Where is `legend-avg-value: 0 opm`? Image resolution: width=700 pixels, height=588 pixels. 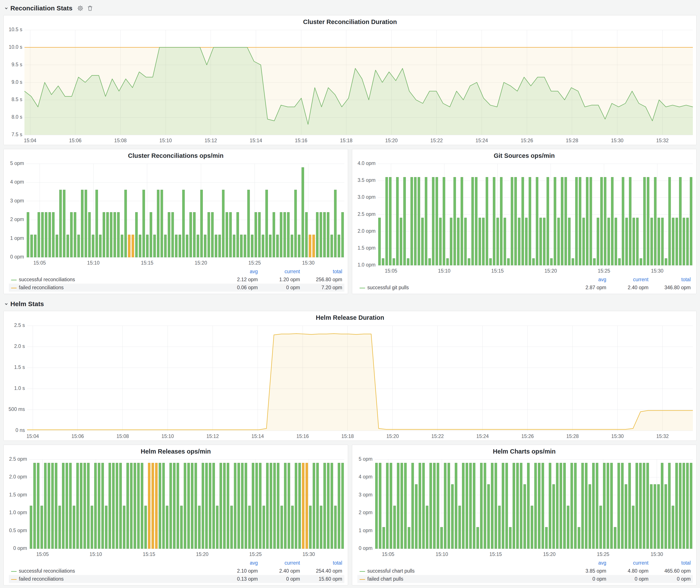 legend-avg-value: 0 opm is located at coordinates (587, 579).